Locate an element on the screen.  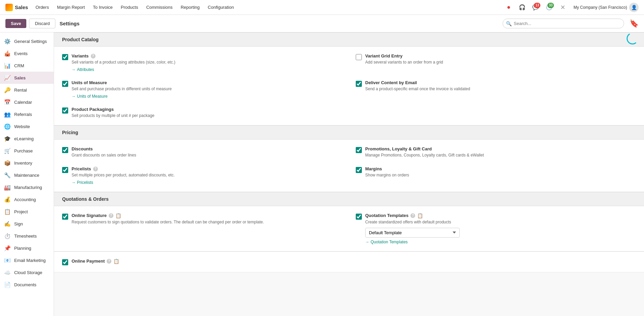
sidebar-label-crm: CRM is located at coordinates (19, 66).